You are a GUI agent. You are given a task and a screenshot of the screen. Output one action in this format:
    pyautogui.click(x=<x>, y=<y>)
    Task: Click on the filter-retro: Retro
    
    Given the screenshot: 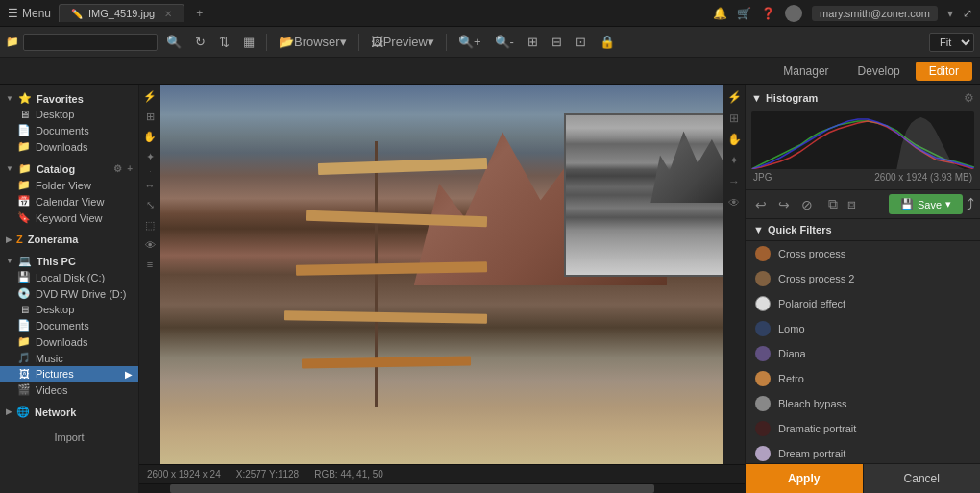 What is the action you would take?
    pyautogui.click(x=863, y=379)
    